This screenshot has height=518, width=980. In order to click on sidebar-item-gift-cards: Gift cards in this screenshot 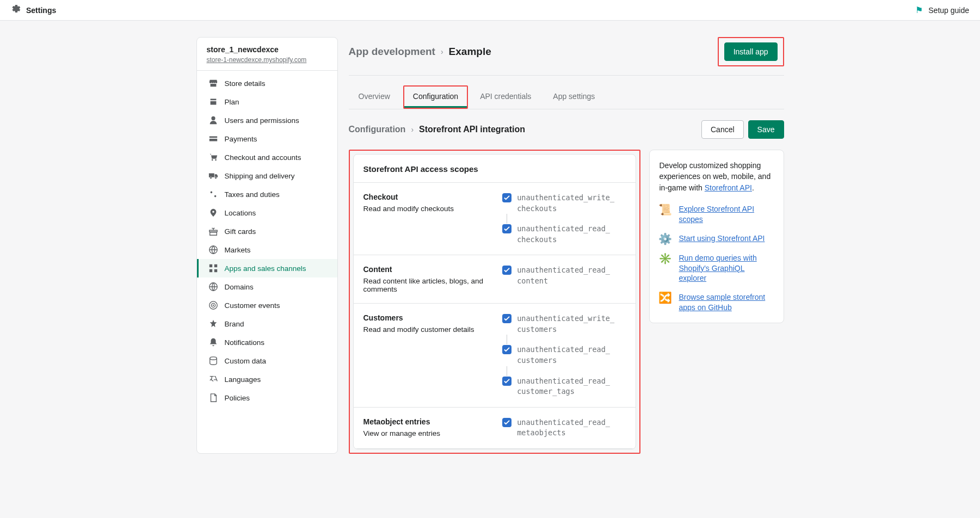, I will do `click(267, 231)`.